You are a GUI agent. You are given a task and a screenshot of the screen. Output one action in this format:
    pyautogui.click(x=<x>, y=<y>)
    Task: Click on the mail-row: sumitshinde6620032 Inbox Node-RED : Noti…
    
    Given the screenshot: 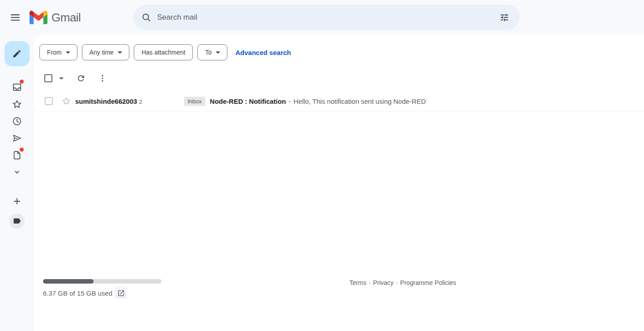 What is the action you would take?
    pyautogui.click(x=339, y=101)
    